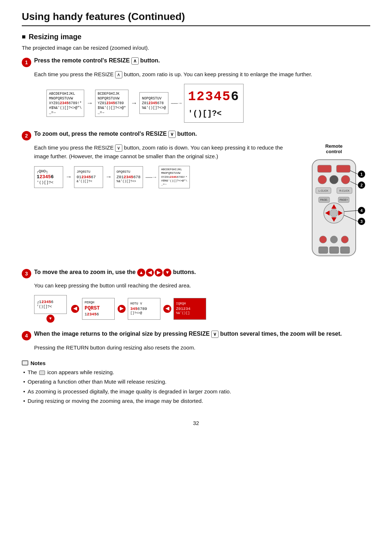 The height and width of the screenshot is (556, 392). Describe the element at coordinates (196, 136) in the screenshot. I see `step2-header: 2 To zoom out, press the remote control'…` at that location.